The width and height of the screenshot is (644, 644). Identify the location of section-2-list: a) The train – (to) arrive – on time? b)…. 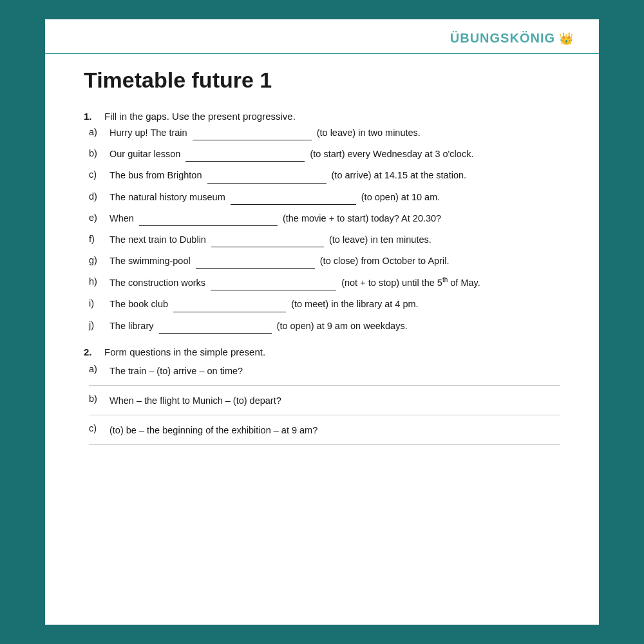
(325, 403).